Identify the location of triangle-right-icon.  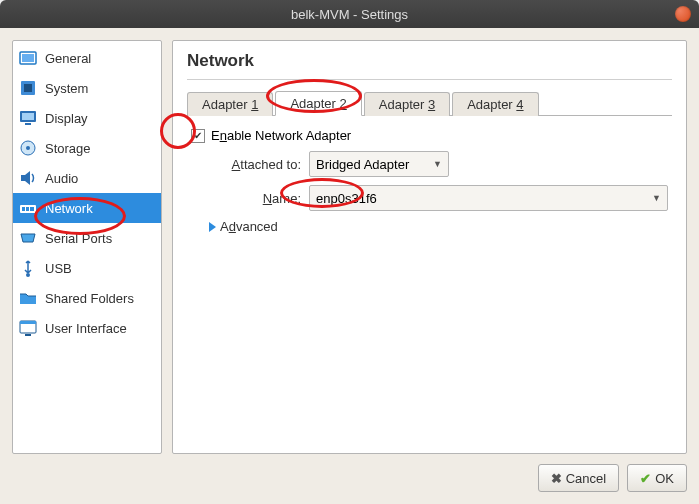
(212, 227).